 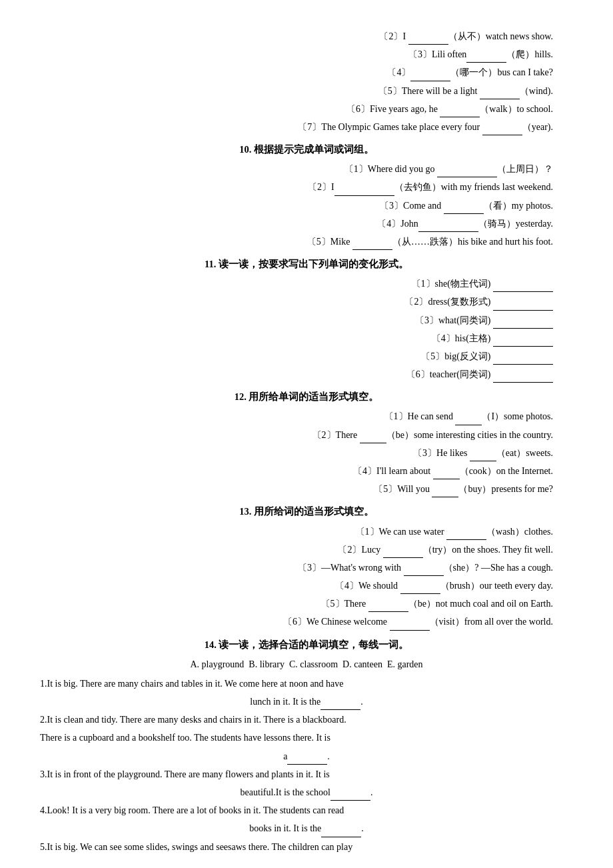 I want to click on s10-q3: 〔3〕Come and （看）my photos., so click(x=306, y=205).